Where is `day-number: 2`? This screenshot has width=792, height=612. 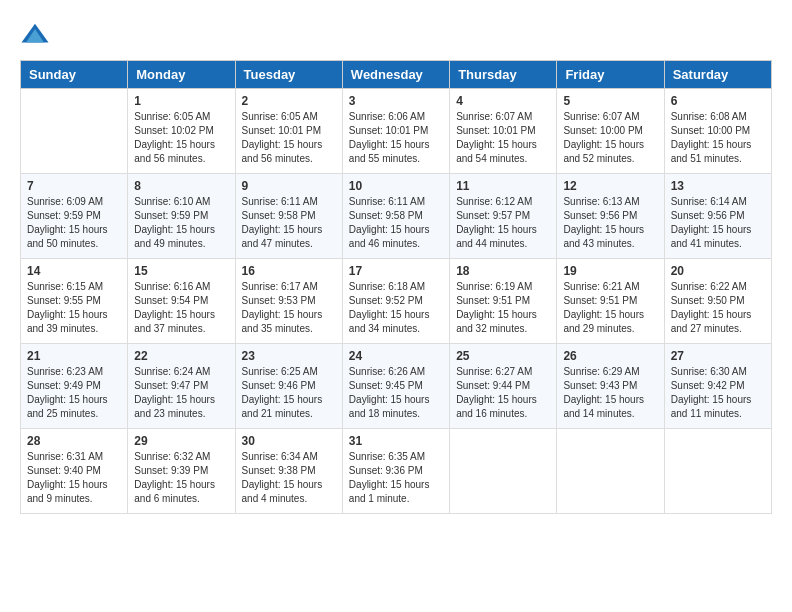 day-number: 2 is located at coordinates (289, 101).